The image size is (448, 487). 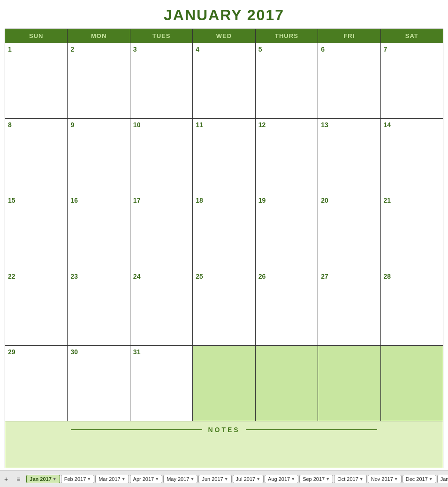 I want to click on day-cell: 13, so click(x=349, y=157).